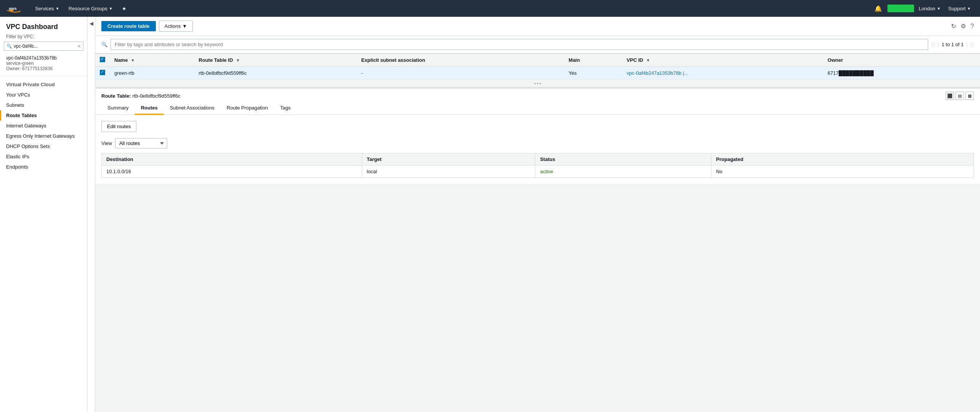 This screenshot has height=412, width=980. I want to click on destination-header: Destination, so click(232, 159).